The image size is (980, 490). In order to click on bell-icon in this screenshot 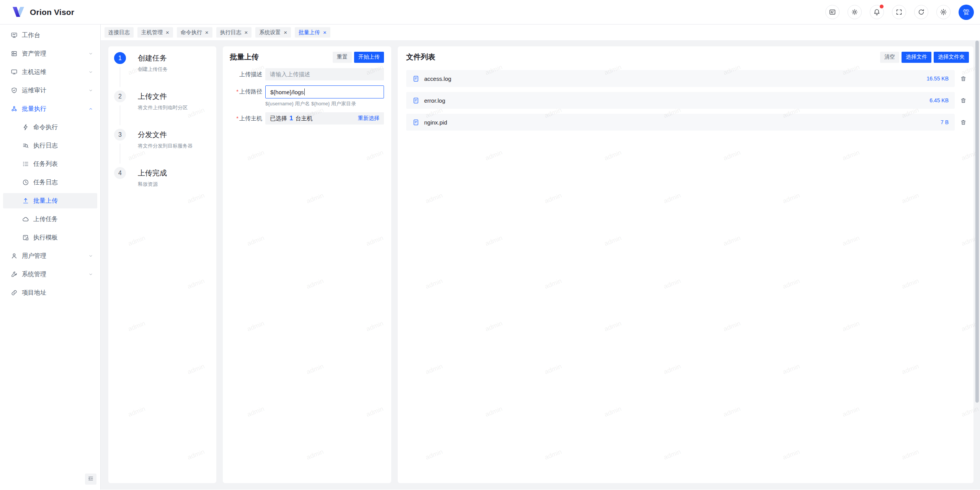, I will do `click(877, 12)`.